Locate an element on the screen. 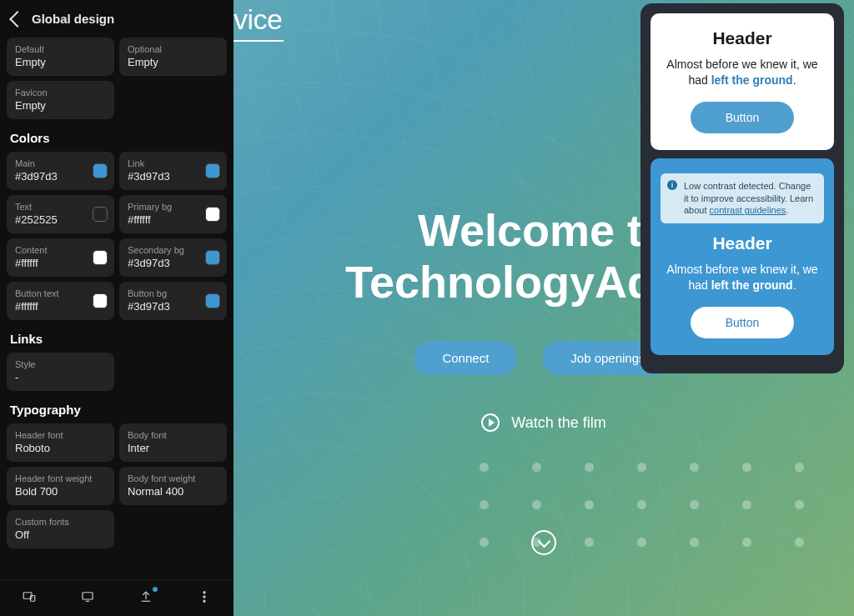  color-link: Link #3d97d3 is located at coordinates (173, 171).